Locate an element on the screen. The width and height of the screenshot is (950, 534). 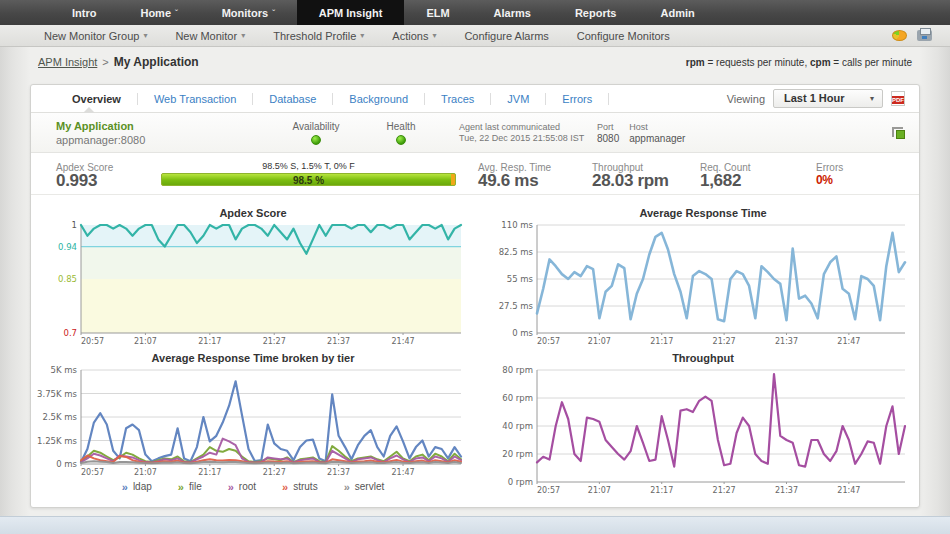
port-value: 8080 is located at coordinates (608, 139).